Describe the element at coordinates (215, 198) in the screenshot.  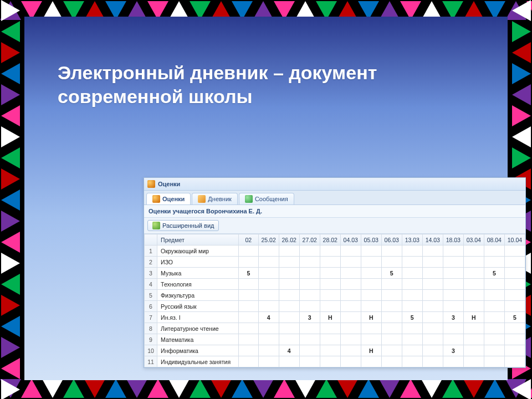
I see `tab-diary: Дневник` at that location.